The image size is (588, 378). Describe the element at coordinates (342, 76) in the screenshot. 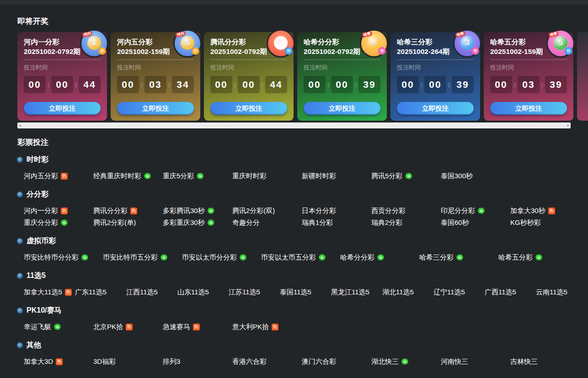

I see `lottery-card: 哈希分分彩20251002-0792期哈希#分投注时间00:00:39立即投注` at that location.